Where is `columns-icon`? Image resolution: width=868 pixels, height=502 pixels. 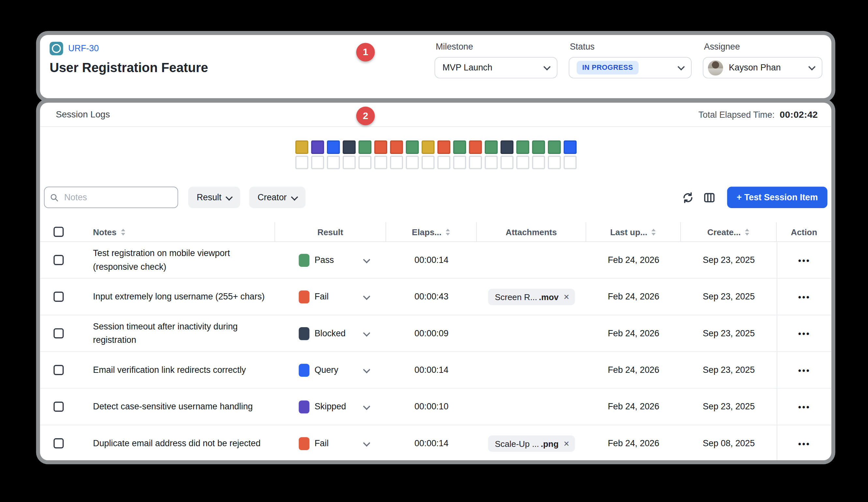 columns-icon is located at coordinates (709, 197).